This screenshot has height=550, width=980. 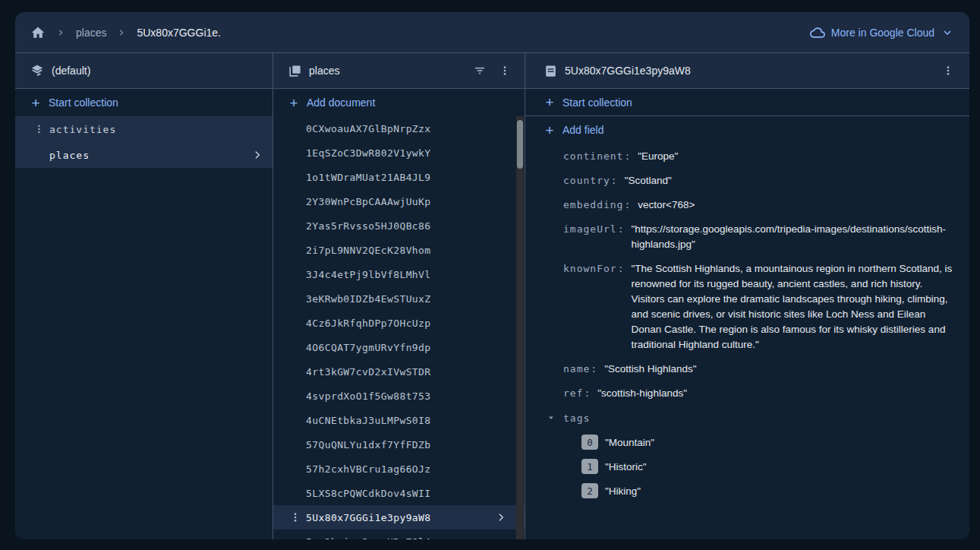 What do you see at coordinates (399, 274) in the screenshot?
I see `document-row: 3J4c4etPj9lbVf8LMhVl` at bounding box center [399, 274].